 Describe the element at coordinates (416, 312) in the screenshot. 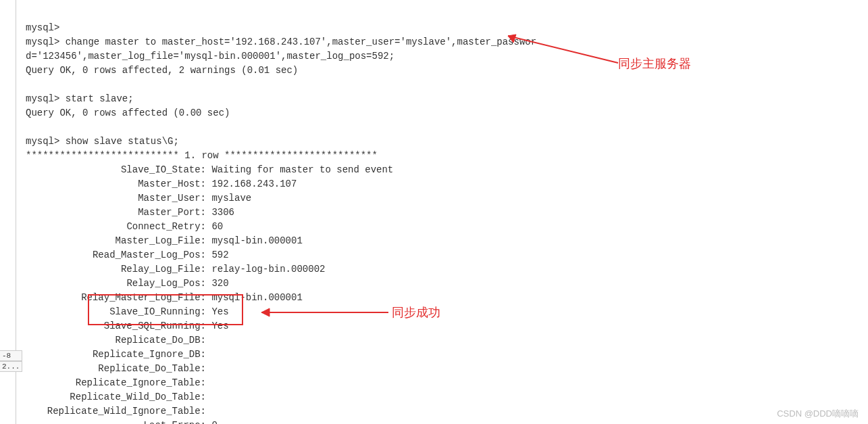

I see `annotation-sync-success: 同步成功` at that location.